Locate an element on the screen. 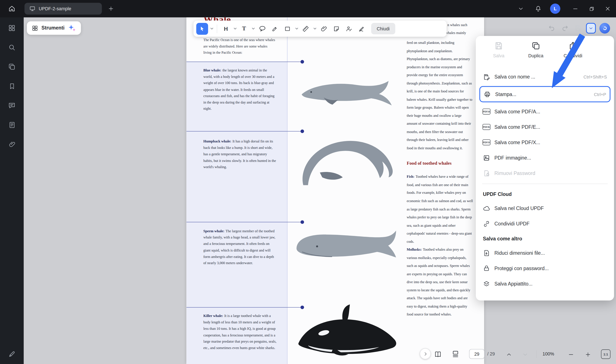 The image size is (616, 364). humpback-whale-paragraph: Humpback whale:It has a high dorsal fin … is located at coordinates (240, 154).